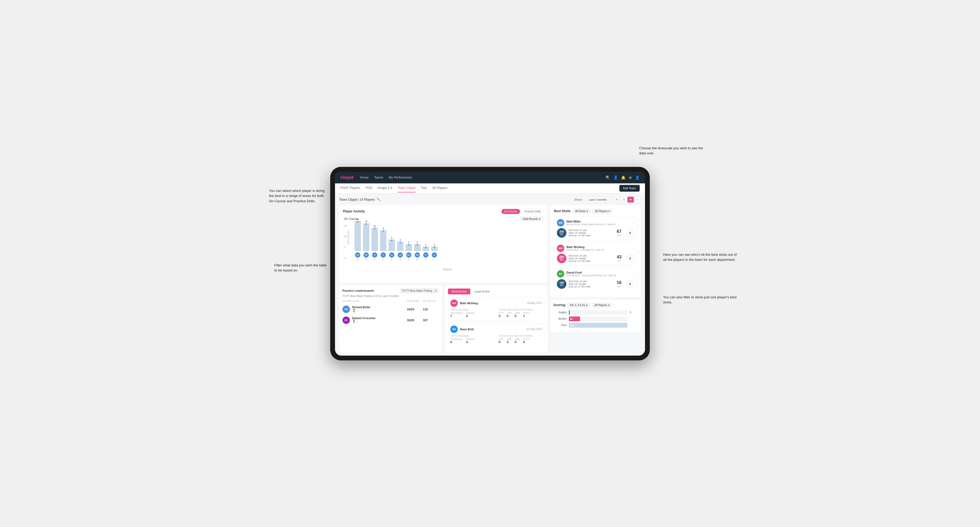 This screenshot has width=980, height=527. I want to click on view-list-icon: ⊟, so click(624, 200).